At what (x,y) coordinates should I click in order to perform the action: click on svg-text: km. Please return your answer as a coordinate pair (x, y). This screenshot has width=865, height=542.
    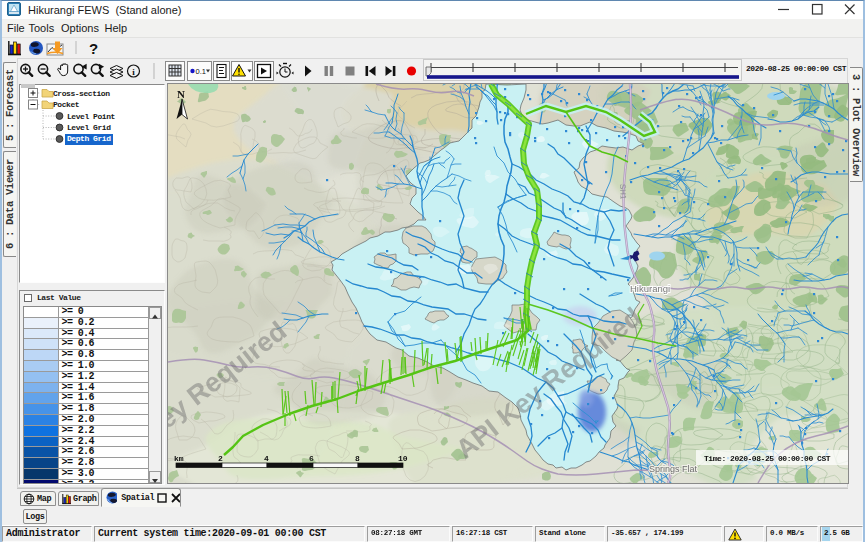
    Looking at the image, I should click on (179, 458).